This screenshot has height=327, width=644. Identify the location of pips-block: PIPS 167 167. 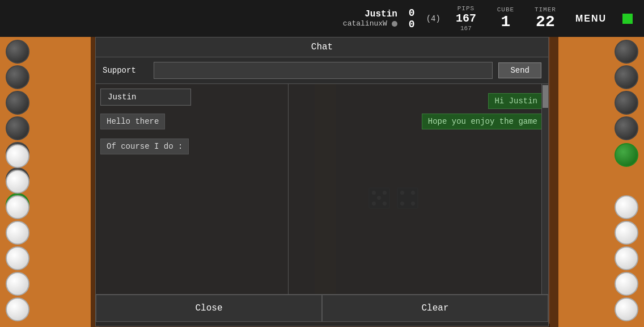
(466, 18).